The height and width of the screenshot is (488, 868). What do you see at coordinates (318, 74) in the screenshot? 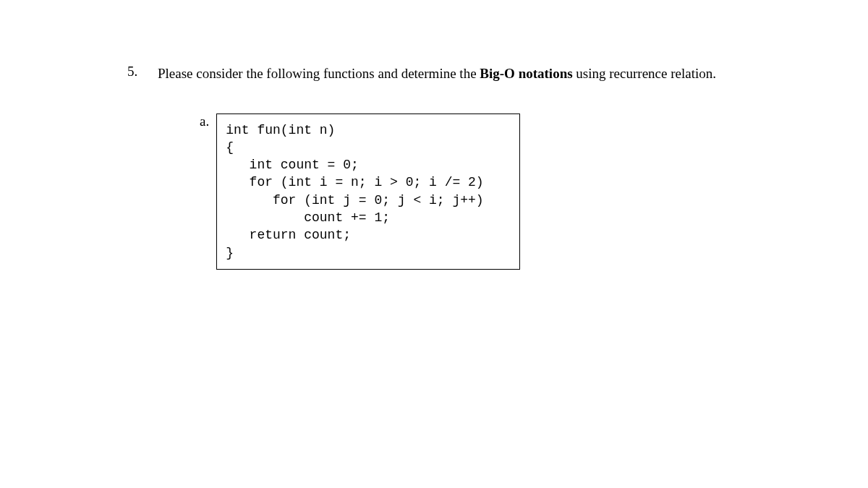
I see `question-text-part-1: Please consider the following functions …` at bounding box center [318, 74].